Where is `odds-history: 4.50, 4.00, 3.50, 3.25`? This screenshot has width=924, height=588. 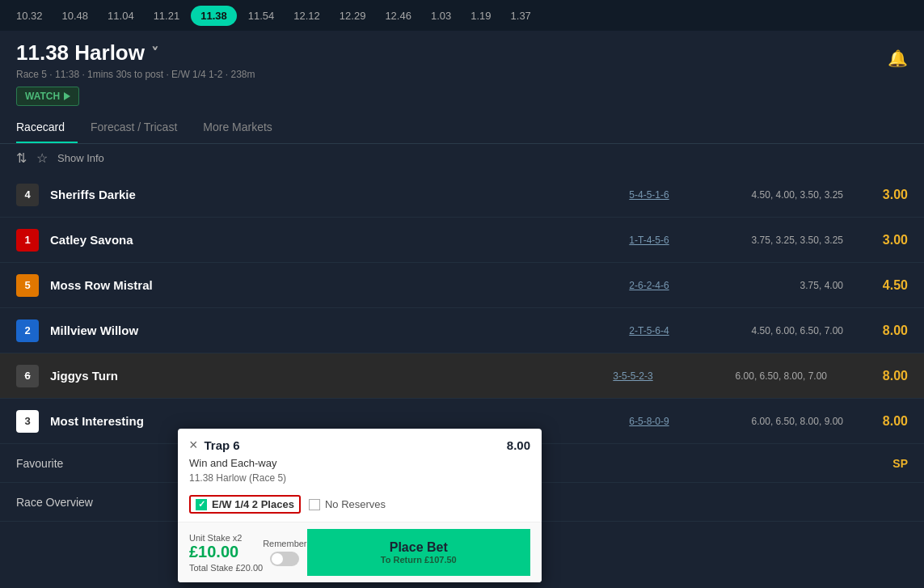
odds-history: 4.50, 4.00, 3.50, 3.25 is located at coordinates (770, 195).